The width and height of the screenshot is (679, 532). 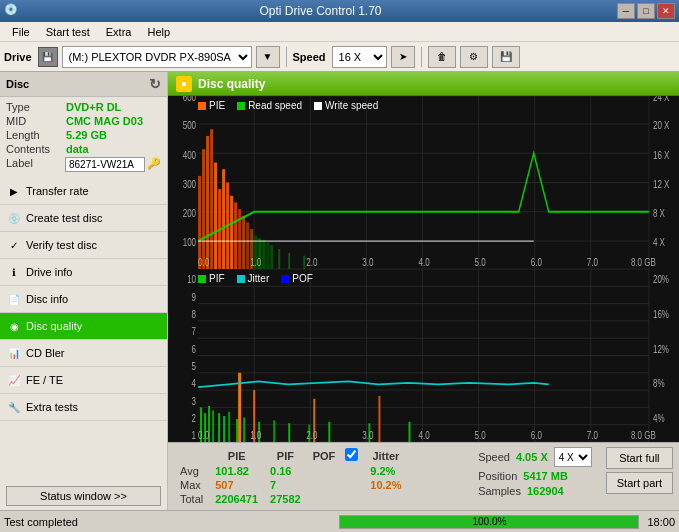 I want to click on minimize-button: ─, so click(x=626, y=11).